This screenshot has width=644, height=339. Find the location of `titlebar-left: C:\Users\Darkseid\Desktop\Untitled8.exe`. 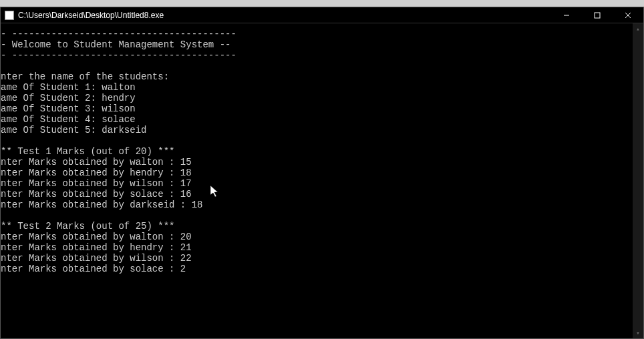

titlebar-left: C:\Users\Darkseid\Desktop\Untitled8.exe is located at coordinates (82, 15).